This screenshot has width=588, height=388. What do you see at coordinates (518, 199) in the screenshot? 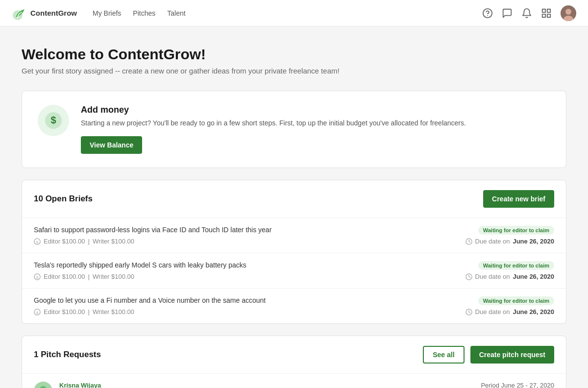
I see `create-brief-button: Create new brief` at bounding box center [518, 199].